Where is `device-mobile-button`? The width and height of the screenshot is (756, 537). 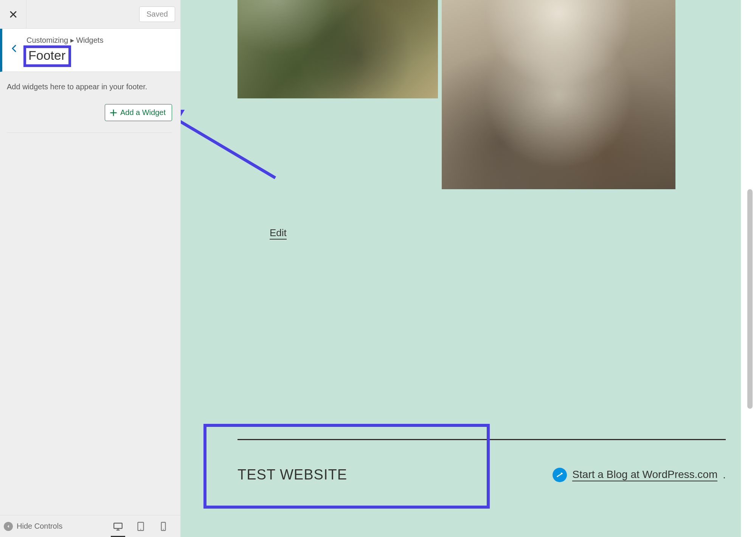 device-mobile-button is located at coordinates (163, 526).